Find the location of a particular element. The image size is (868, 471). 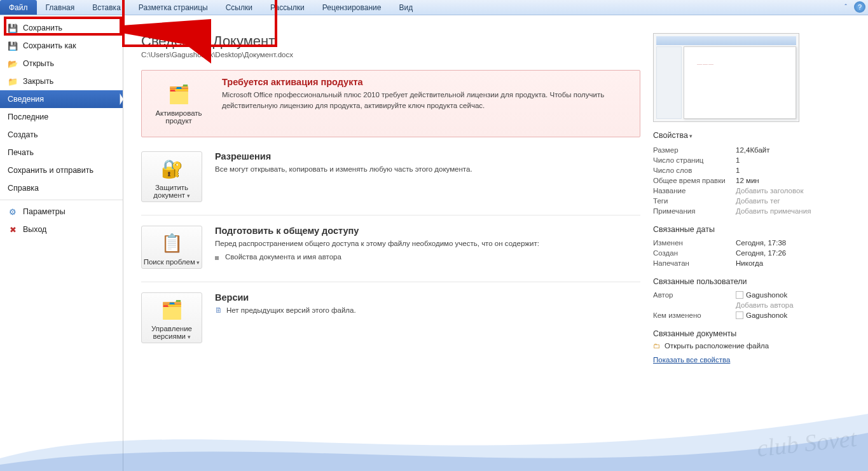

add-author-row: Добавить автора is located at coordinates (752, 305).